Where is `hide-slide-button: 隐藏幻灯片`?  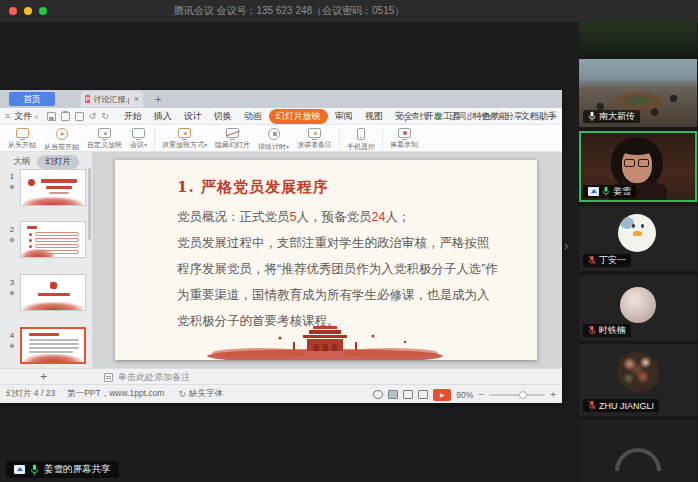 hide-slide-button: 隐藏幻灯片 is located at coordinates (232, 139).